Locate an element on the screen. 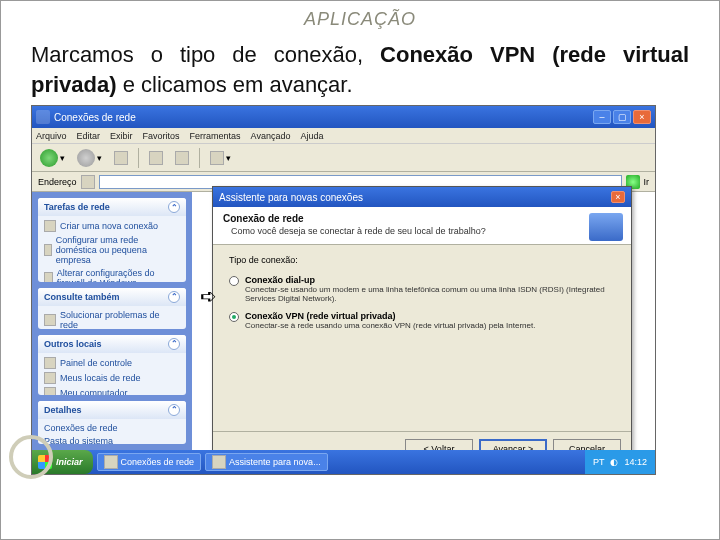 This screenshot has height=540, width=720. minimize-button: – is located at coordinates (602, 117).